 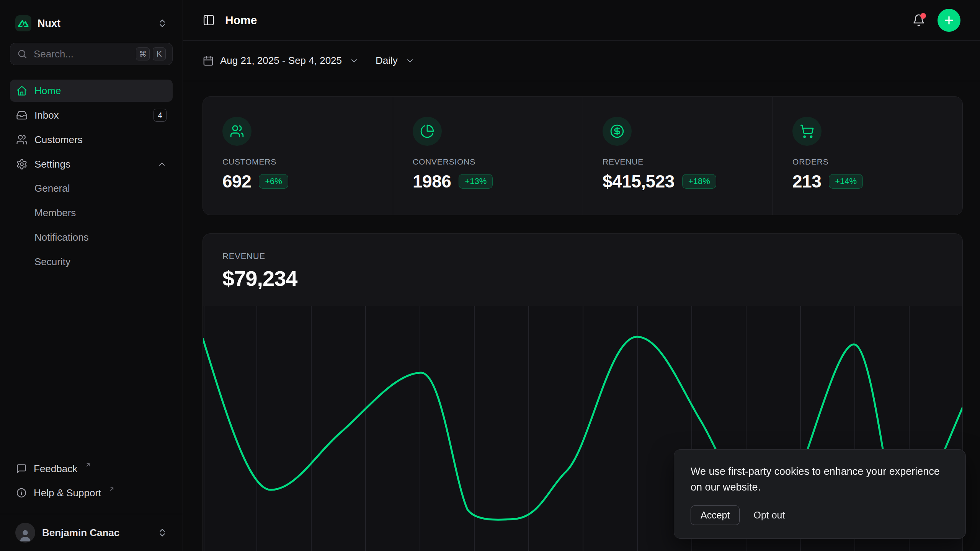 What do you see at coordinates (298, 162) in the screenshot?
I see `stat-label: CUSTOMERS` at bounding box center [298, 162].